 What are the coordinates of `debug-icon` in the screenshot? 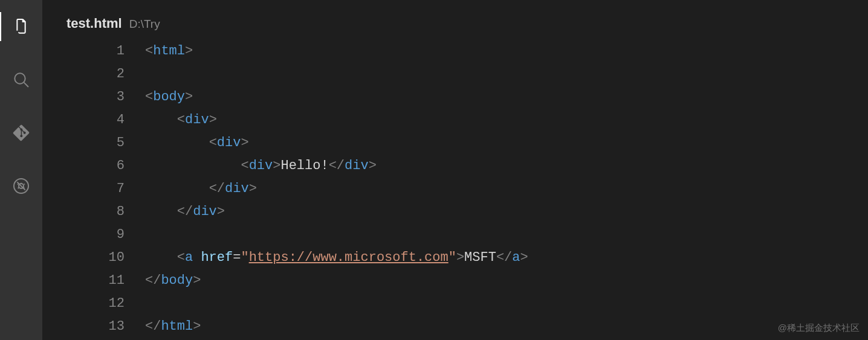 It's located at (21, 186).